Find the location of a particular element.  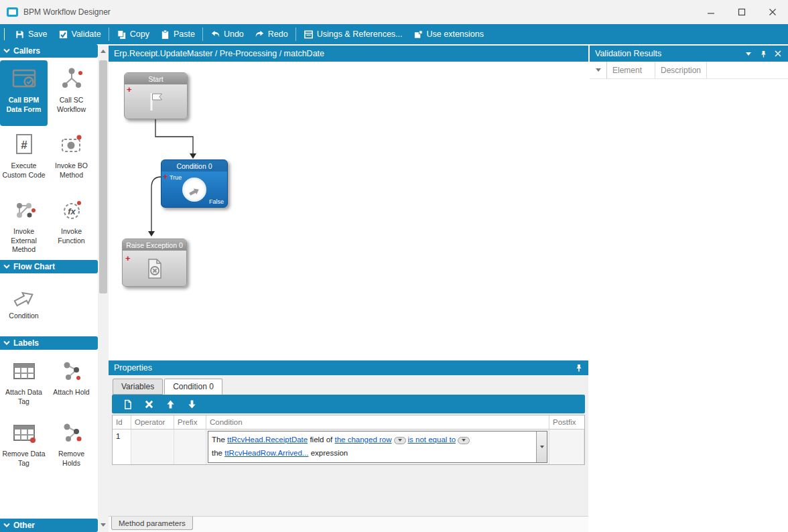

condition-row: 1 The ttRcvHead.ReceiptDate field of the… is located at coordinates (348, 447).